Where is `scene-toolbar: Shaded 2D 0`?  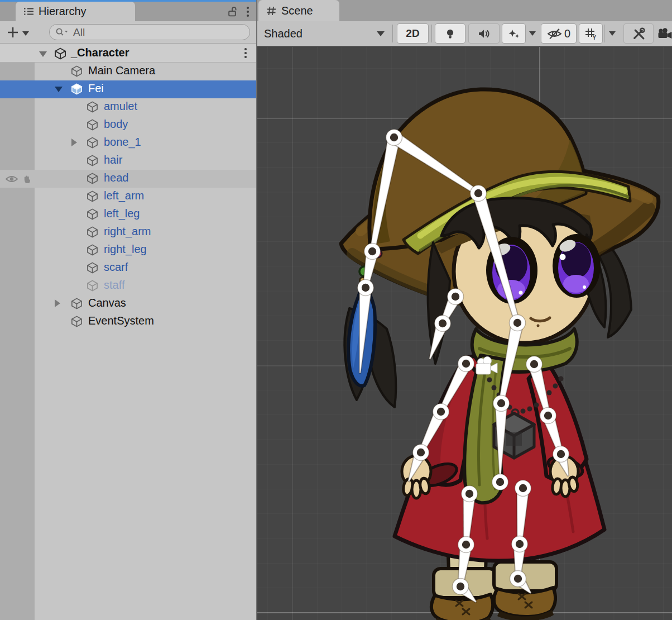
scene-toolbar: Shaded 2D 0 is located at coordinates (464, 34).